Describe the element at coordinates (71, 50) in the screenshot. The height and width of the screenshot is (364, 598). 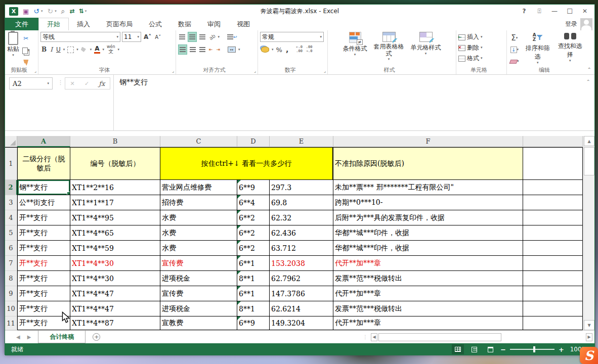
I see `borders-button` at that location.